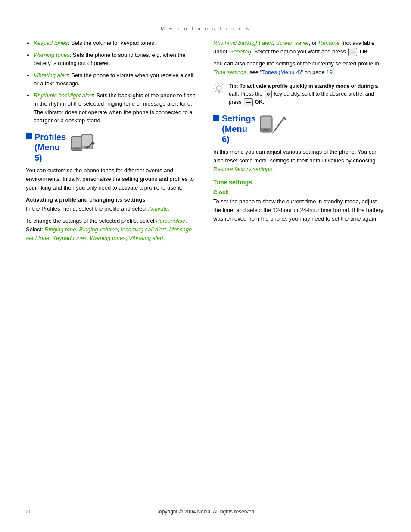 Image resolution: width=411 pixels, height=532 pixels. What do you see at coordinates (112, 147) in the screenshot?
I see `profiles-section-heading: Profiles(Menu 5)` at bounding box center [112, 147].